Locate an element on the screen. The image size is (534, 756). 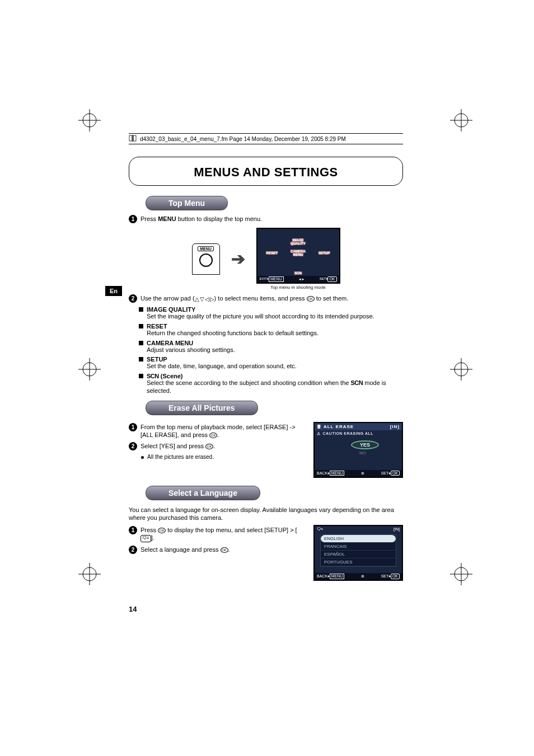
step-text: Select a language and press OK. is located at coordinates (223, 550).